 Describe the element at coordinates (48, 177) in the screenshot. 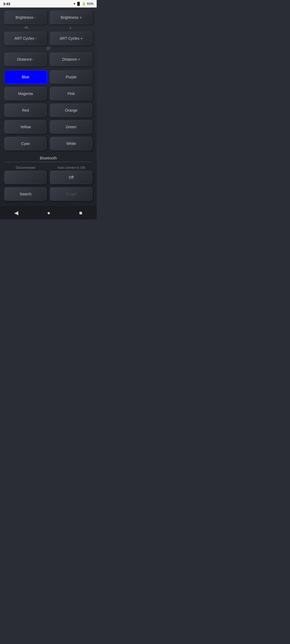

I see `bluetooth-status-buttons: Off` at that location.